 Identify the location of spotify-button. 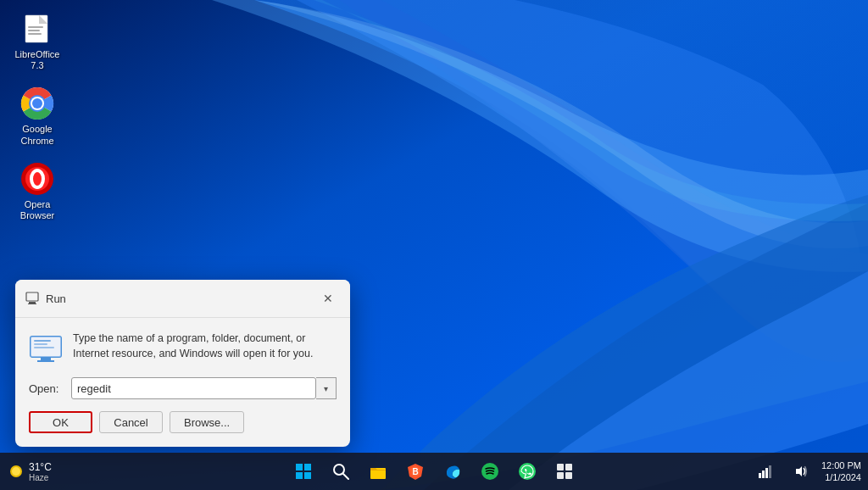
(490, 471).